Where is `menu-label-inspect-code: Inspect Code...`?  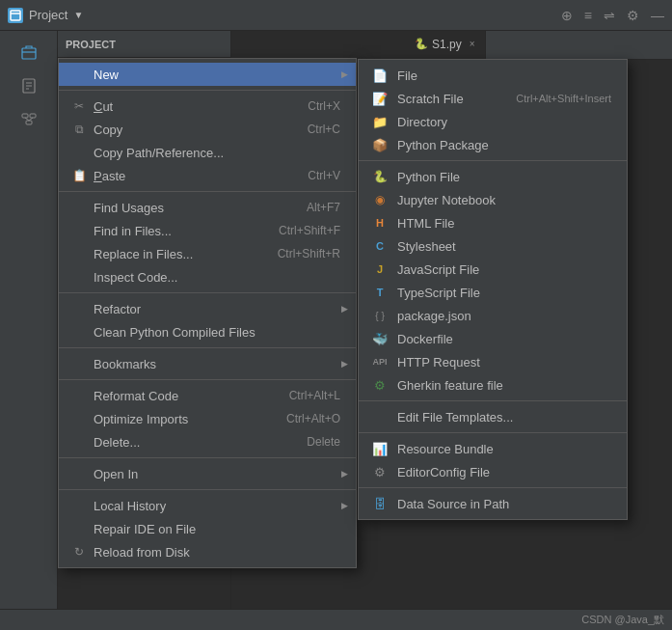 menu-label-inspect-code: Inspect Code... is located at coordinates (217, 278).